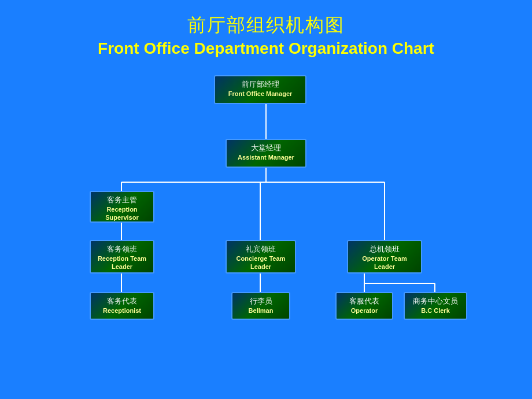 This screenshot has width=532, height=399. Describe the element at coordinates (122, 263) in the screenshot. I see `rtl-english: Reception Team Leader` at that location.